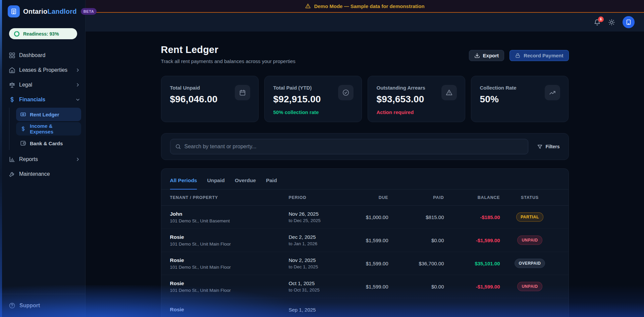 The image size is (644, 317). Describe the element at coordinates (43, 306) in the screenshot. I see `sidebar-item-support: Support` at that location.